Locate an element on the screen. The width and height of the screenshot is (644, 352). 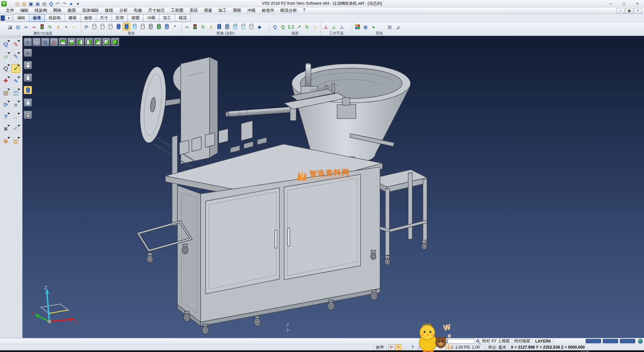
visibility-plus-minus-icon: ± is located at coordinates (58, 27).